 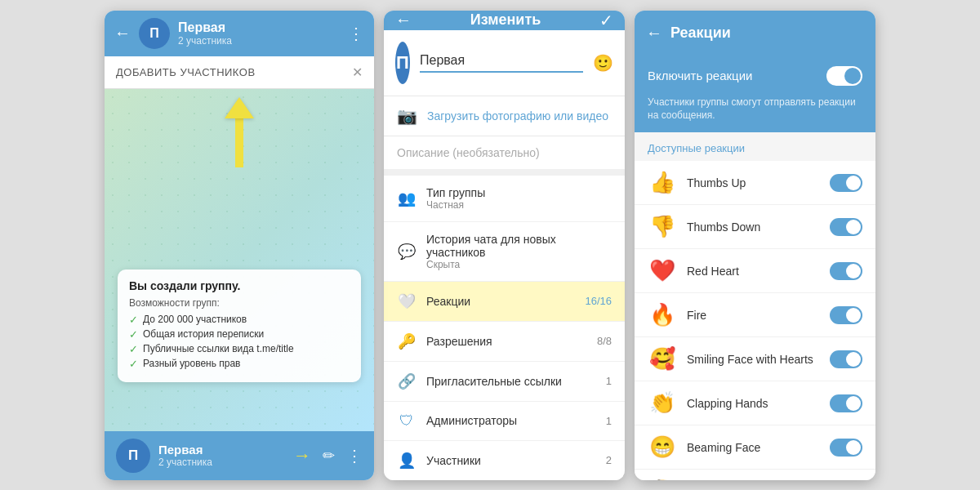 What do you see at coordinates (407, 341) in the screenshot?
I see `permissions-icon: 🔑` at bounding box center [407, 341].